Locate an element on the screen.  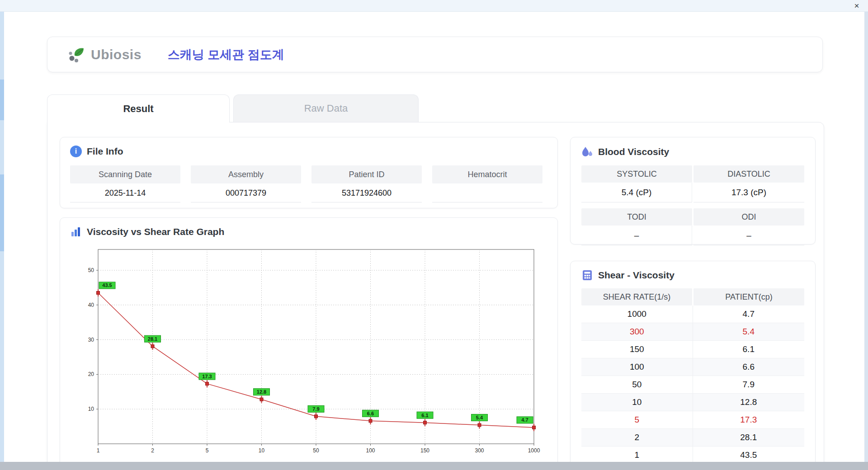
shear-viscosity-title: Shear - Viscosity is located at coordinates (693, 275).